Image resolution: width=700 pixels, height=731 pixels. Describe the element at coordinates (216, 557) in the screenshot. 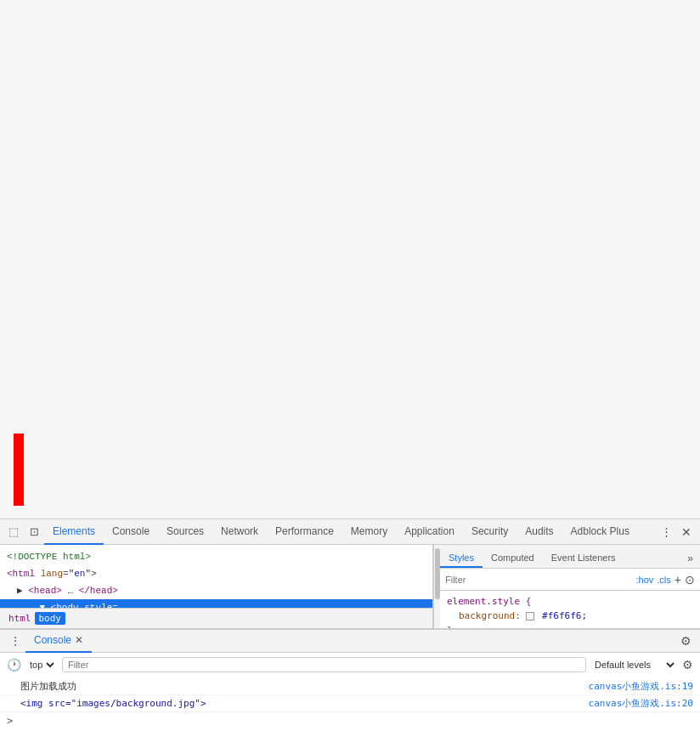

I see `tree-doctype: <!DOCTYPE html>` at that location.